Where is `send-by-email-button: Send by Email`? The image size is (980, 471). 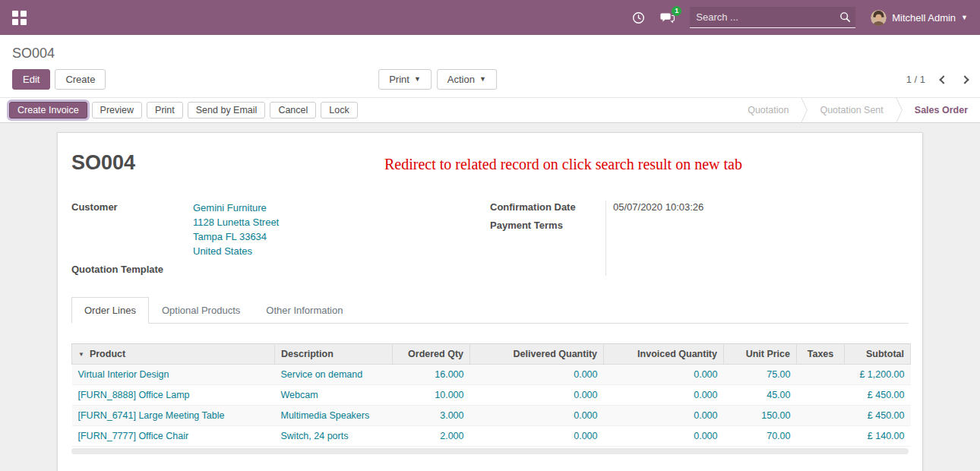 send-by-email-button: Send by Email is located at coordinates (226, 110).